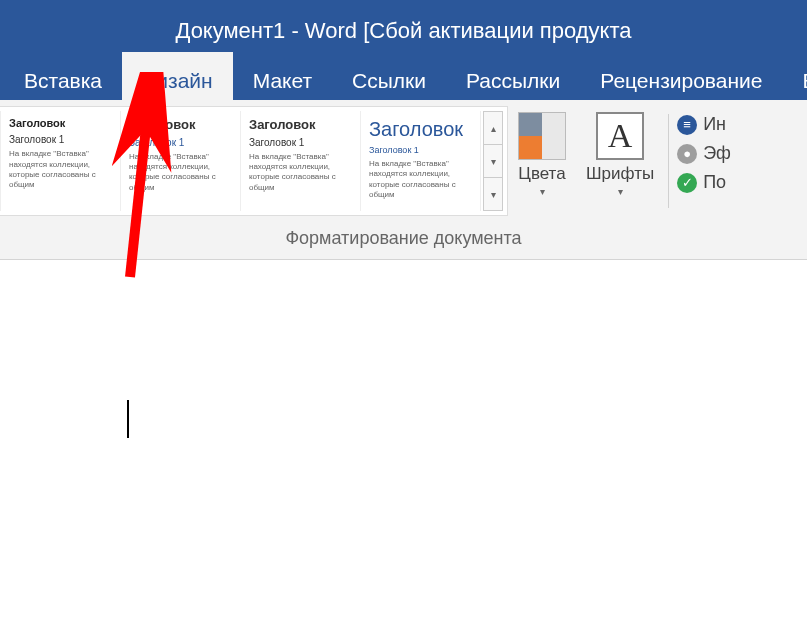 This screenshot has width=807, height=625. What do you see at coordinates (513, 76) in the screenshot?
I see `tab-mailings: Рассылки` at bounding box center [513, 76].